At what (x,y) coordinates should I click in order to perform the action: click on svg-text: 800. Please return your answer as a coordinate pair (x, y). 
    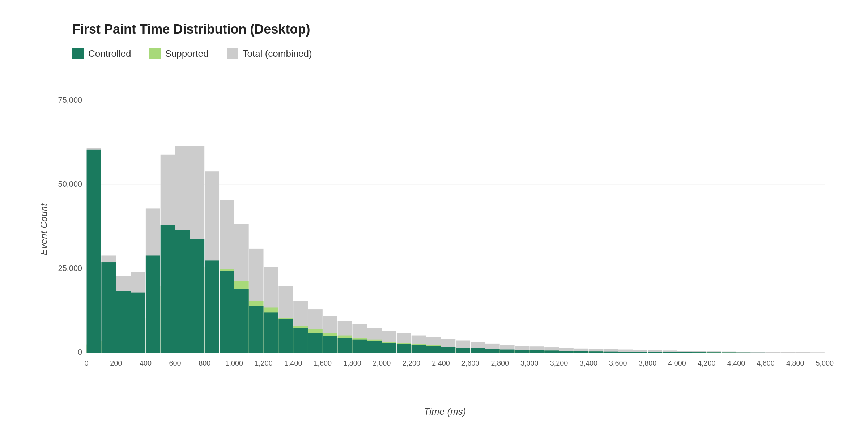
    Looking at the image, I should click on (205, 363).